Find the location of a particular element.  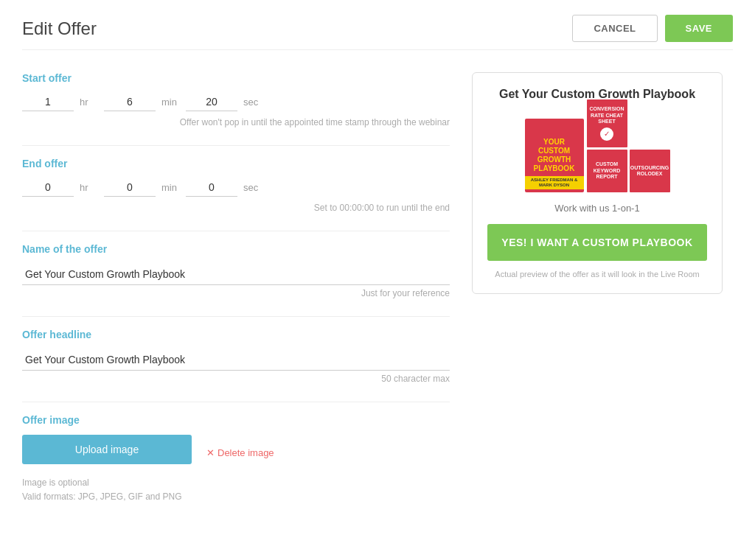

close-icon: ✕ is located at coordinates (211, 452).